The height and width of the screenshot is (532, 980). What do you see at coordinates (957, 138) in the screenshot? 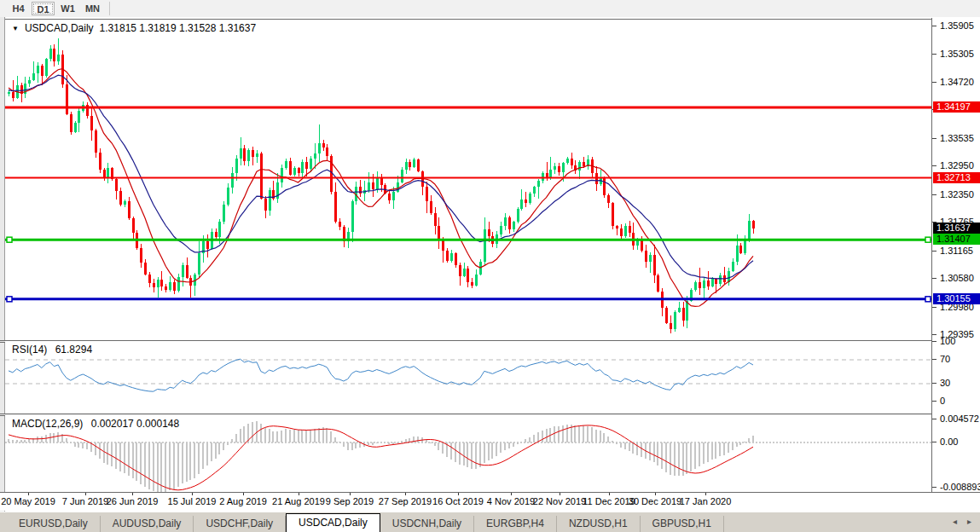
I see `price-tick-label: 1.33535` at bounding box center [957, 138].